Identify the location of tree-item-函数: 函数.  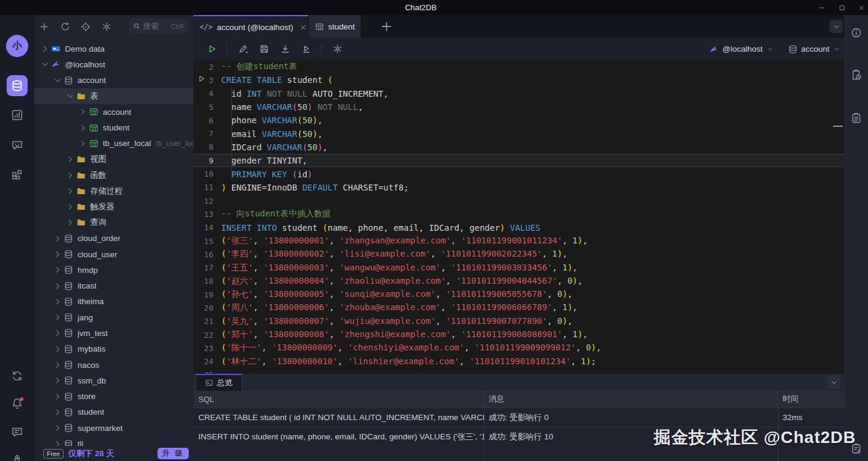
(114, 175).